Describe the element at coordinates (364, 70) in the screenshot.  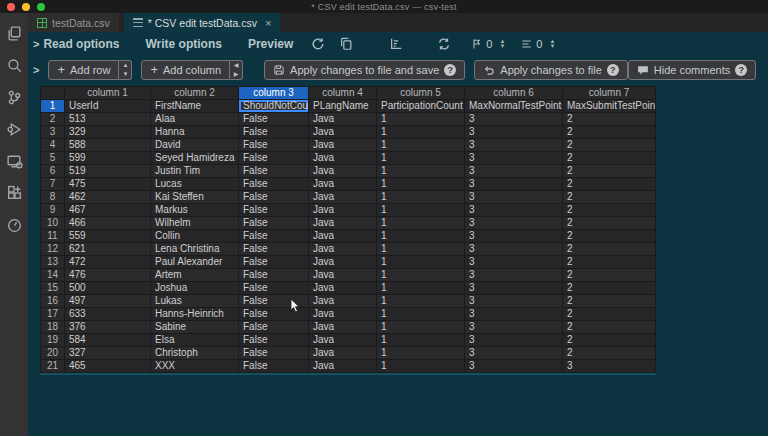
I see `apply-and-save-button: Apply changes to file and save` at that location.